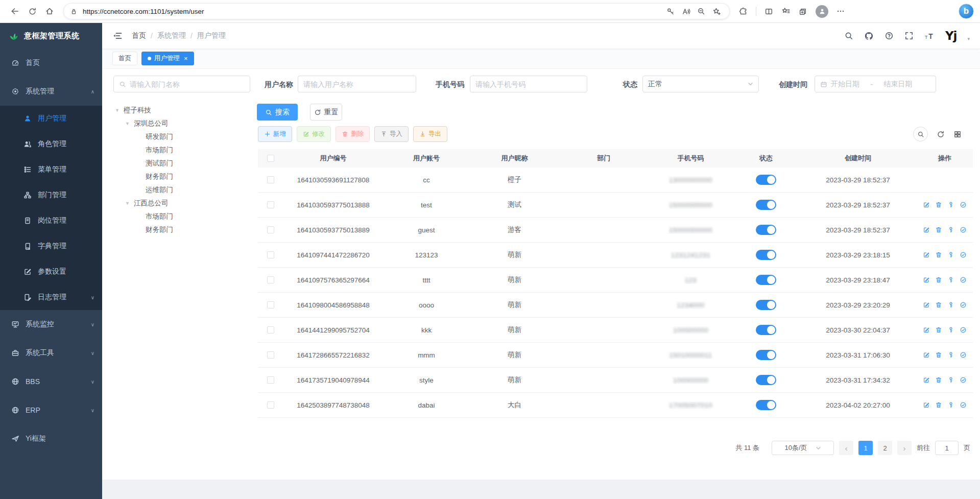 The height and width of the screenshot is (499, 980). What do you see at coordinates (615, 355) in the screenshot?
I see `table-row: 1641728665572216832 mmm 萌新 15010000011 2…` at bounding box center [615, 355].